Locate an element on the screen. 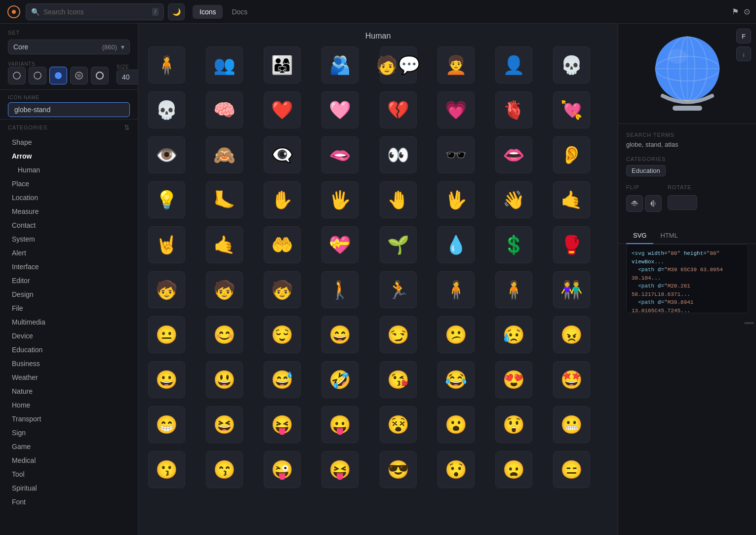 This screenshot has width=756, height=535. icon-cell: 😎 is located at coordinates (398, 469).